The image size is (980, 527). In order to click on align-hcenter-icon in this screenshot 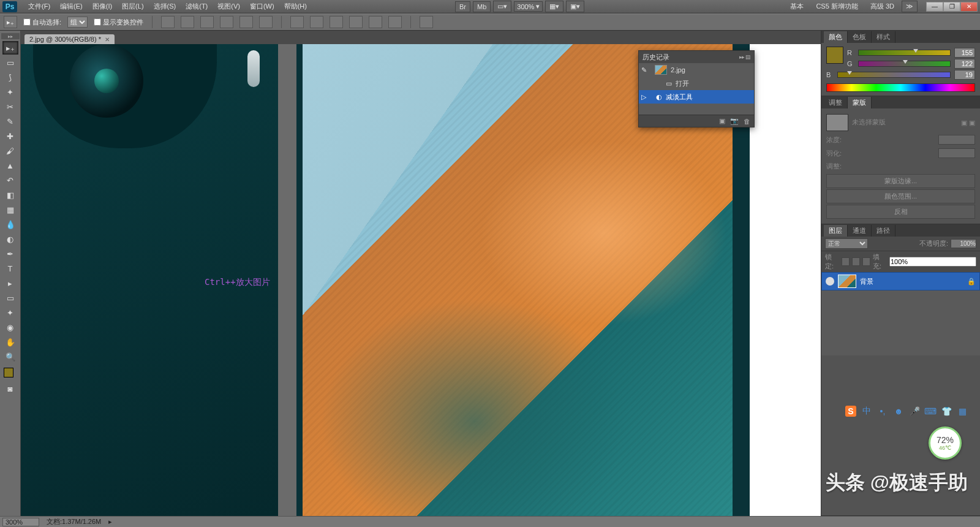, I will do `click(246, 22)`.